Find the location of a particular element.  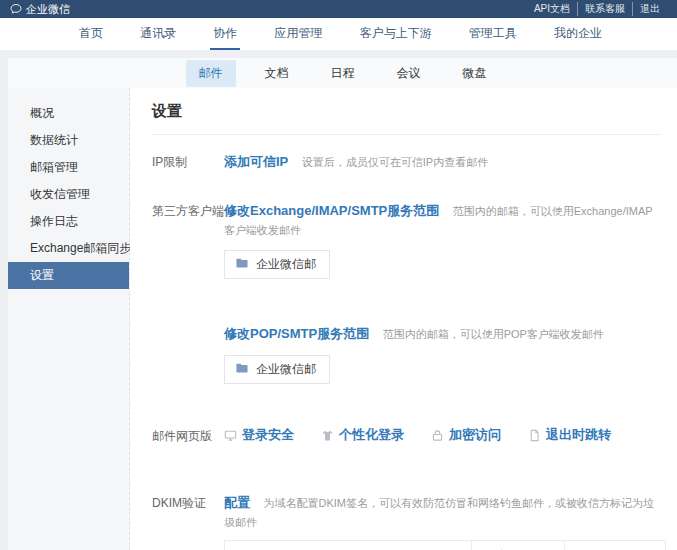

login-security-link: 登录安全 is located at coordinates (259, 435).